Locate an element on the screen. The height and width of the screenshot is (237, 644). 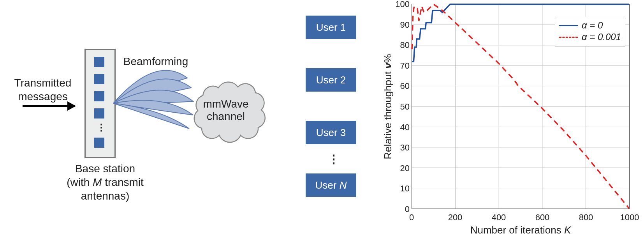
cloud-label: mmWavechannel is located at coordinates (226, 110).